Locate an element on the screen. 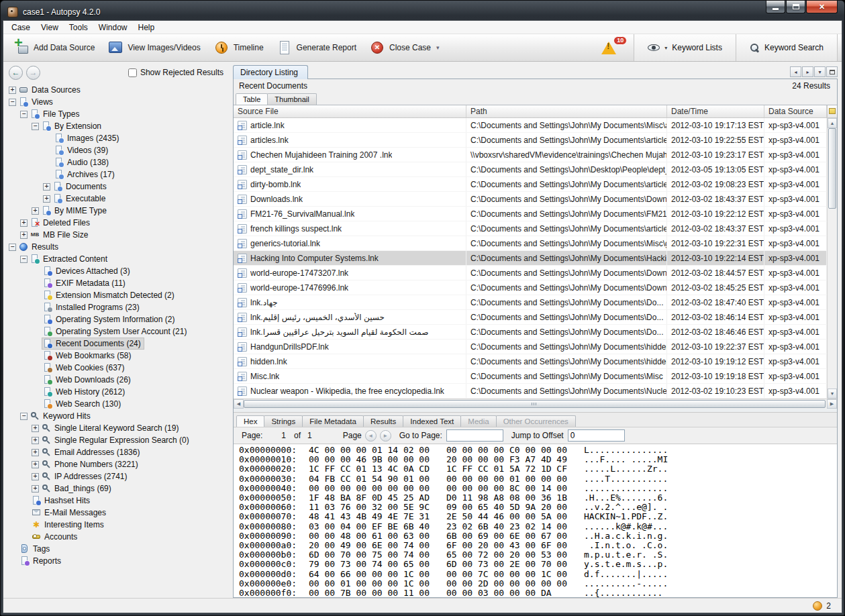  tab-directory-listing: Directory Listing is located at coordinates (270, 72).